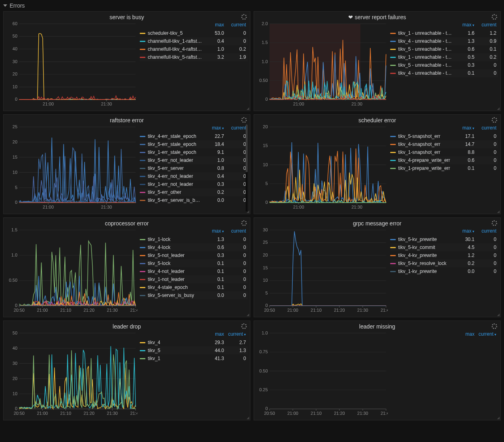  What do you see at coordinates (444, 168) in the screenshot?
I see `legend-row: tikv_1-prepare_write_err0.10` at bounding box center [444, 168].